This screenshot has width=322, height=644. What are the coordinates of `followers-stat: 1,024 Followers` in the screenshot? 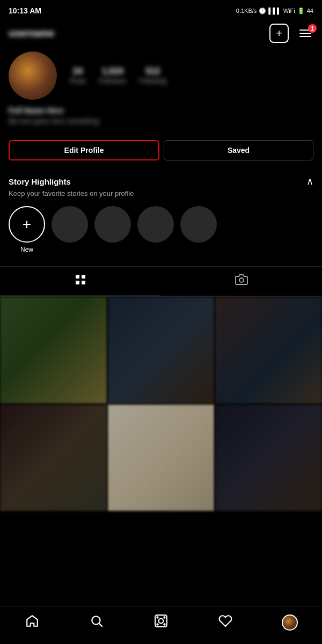 It's located at (113, 76).